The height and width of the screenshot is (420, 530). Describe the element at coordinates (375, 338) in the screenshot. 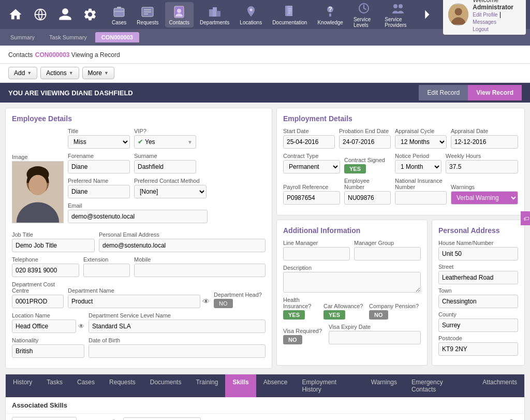

I see `visa-expiry-input` at that location.